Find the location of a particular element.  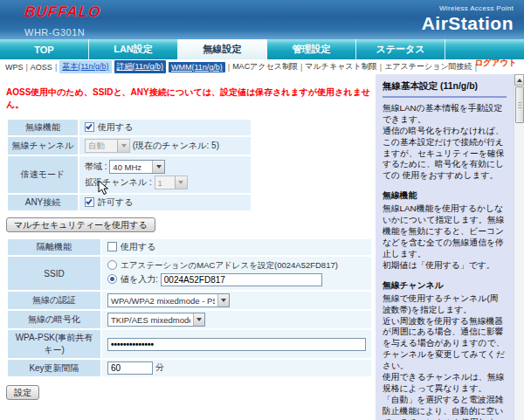

current-channel-note: (現在のチャンネル: 5) is located at coordinates (176, 145).